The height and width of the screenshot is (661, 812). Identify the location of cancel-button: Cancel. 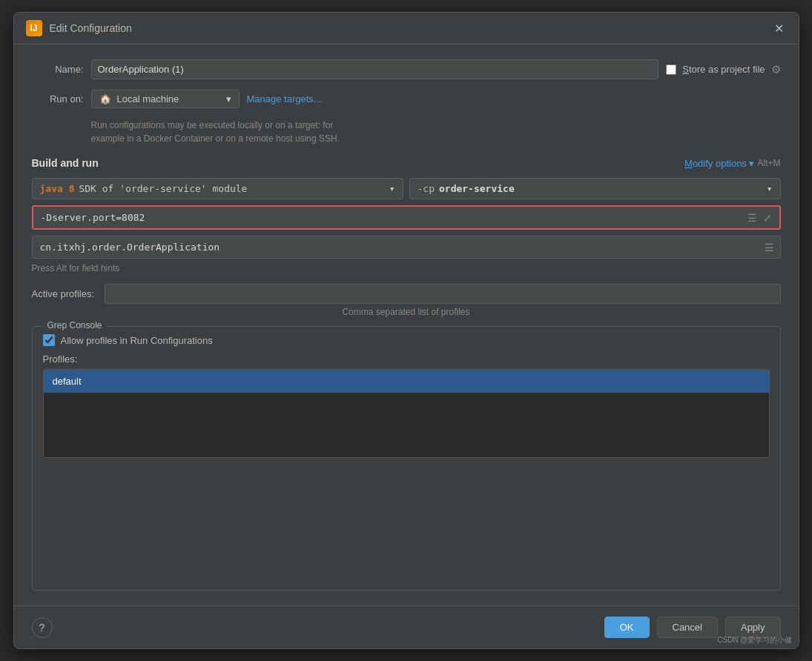
(687, 627).